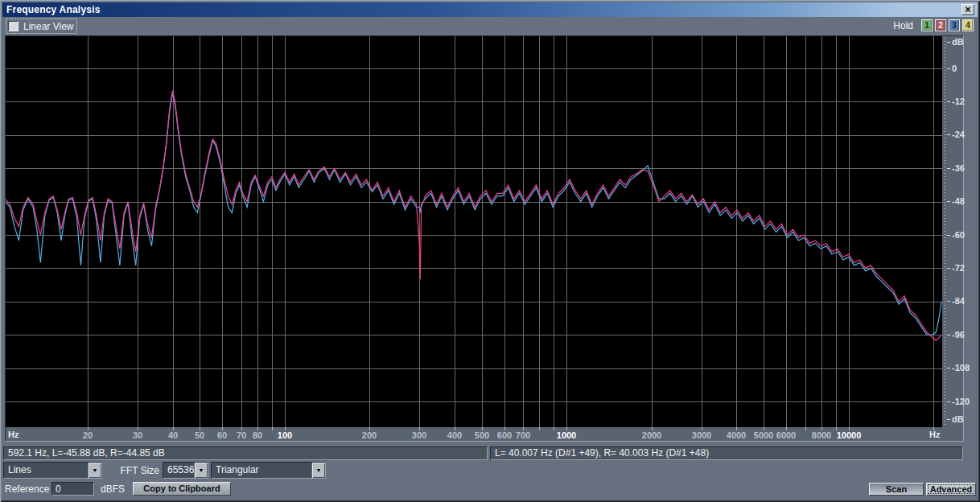 This screenshot has width=980, height=502. Describe the element at coordinates (956, 101) in the screenshot. I see `db-axis-label: -12` at that location.